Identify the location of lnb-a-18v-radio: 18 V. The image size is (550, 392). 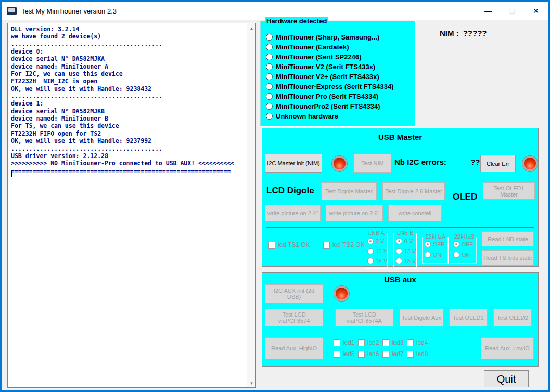
(378, 261).